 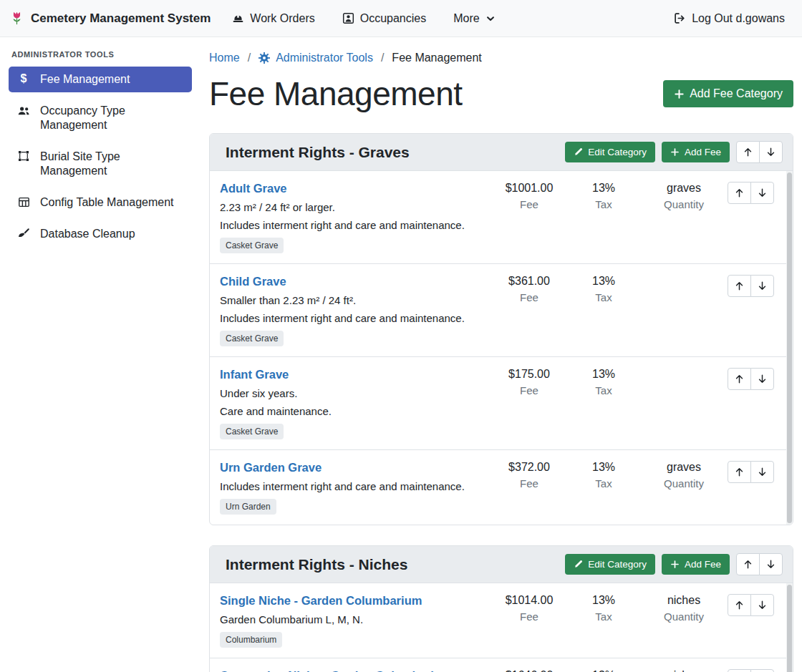 What do you see at coordinates (501, 628) in the screenshot?
I see `category-body: Single Niche - Garden Columbarium Garden…` at bounding box center [501, 628].